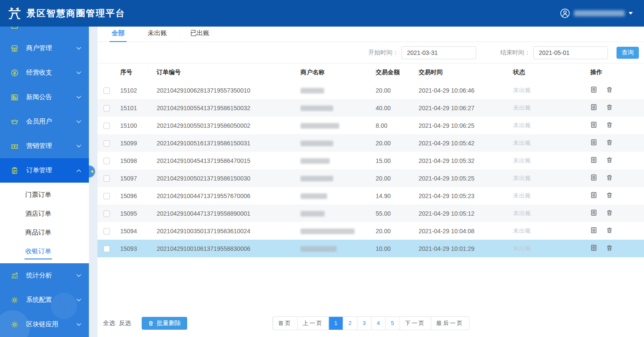  Describe the element at coordinates (371, 160) in the screenshot. I see `table-row: 15098 2021042910045413719586470015 15.00…` at that location.